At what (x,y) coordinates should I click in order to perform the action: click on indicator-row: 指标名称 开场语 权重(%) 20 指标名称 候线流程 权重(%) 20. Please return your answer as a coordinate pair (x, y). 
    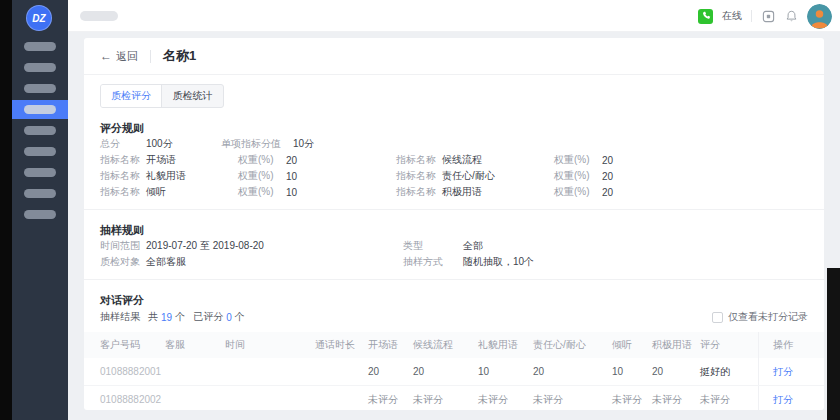
    Looking at the image, I should click on (454, 160).